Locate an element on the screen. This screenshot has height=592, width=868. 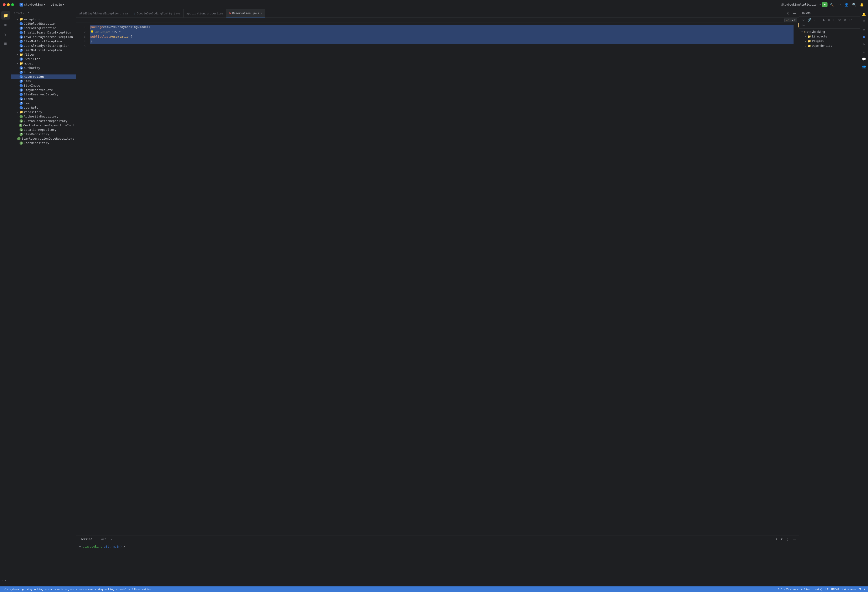
activity-project: 📁 is located at coordinates (6, 15).